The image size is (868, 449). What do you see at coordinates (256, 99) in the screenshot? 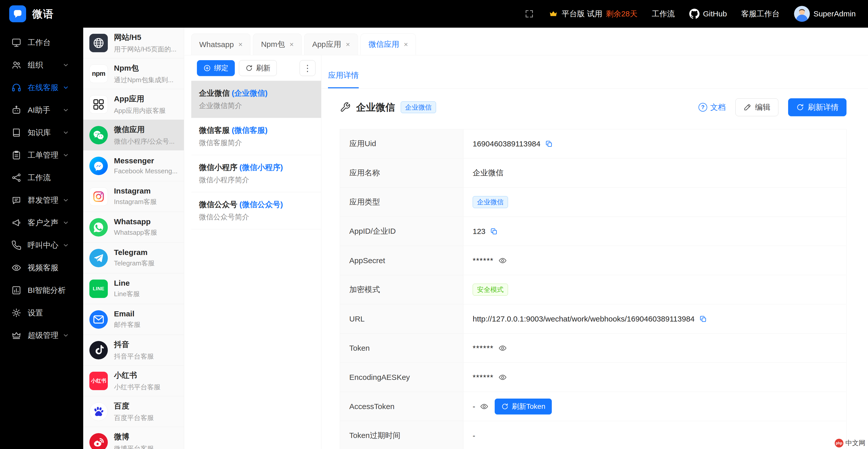
I see `list-item-work-wechat: 企业微信(企业微信) 企业微信简介` at bounding box center [256, 99].